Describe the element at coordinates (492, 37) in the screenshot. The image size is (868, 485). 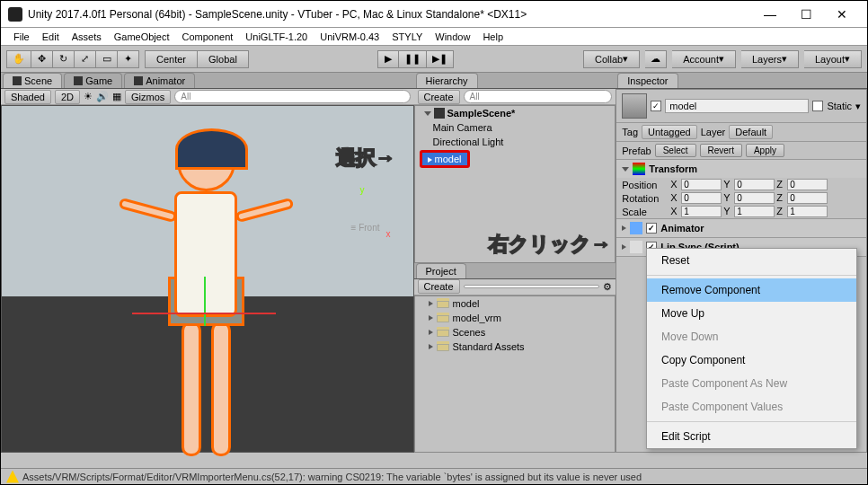
I see `menu-help: Help` at that location.